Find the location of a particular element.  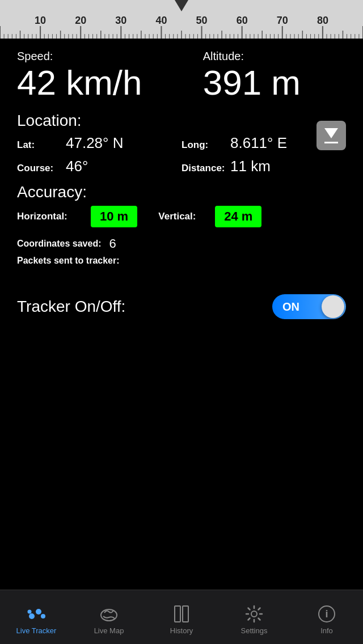

tab-history-label: History is located at coordinates (182, 630).